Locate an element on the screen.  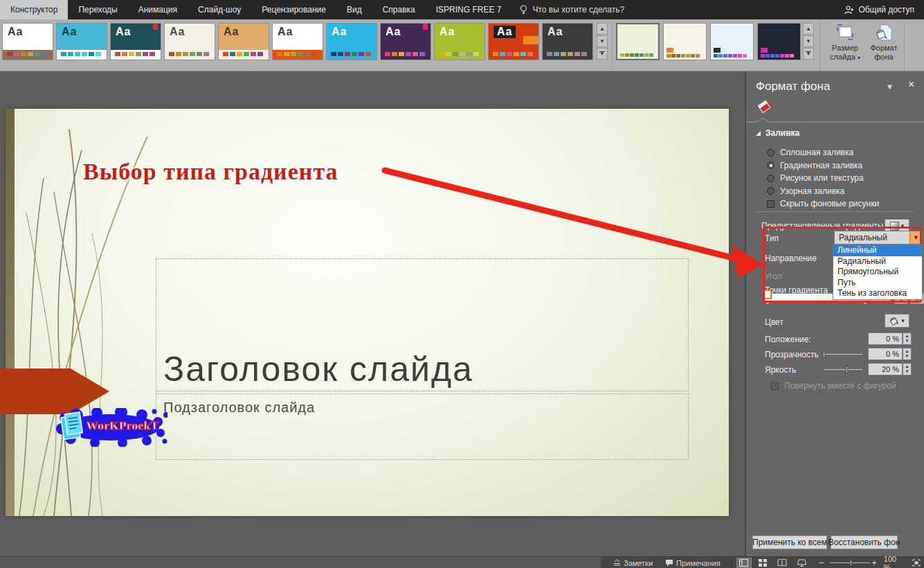
theme-thumbnail-1: Aa is located at coordinates (28, 42).